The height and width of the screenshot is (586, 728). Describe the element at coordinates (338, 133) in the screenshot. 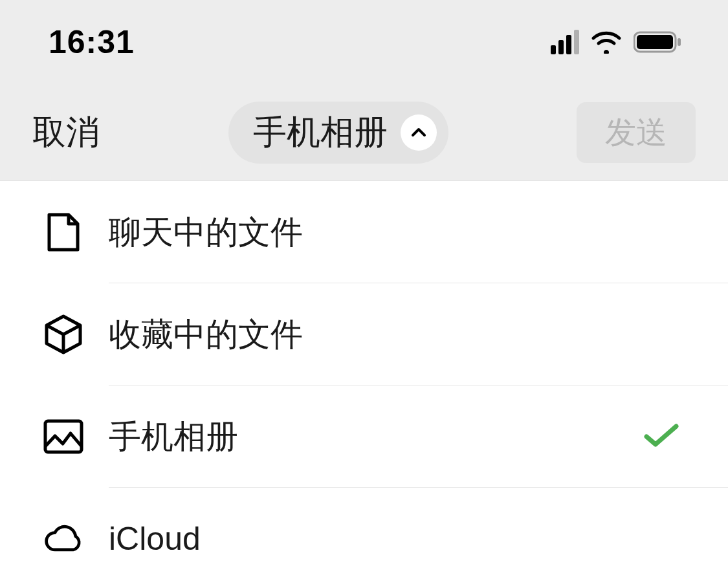

I see `album-selector-dropdown: 手机相册` at that location.